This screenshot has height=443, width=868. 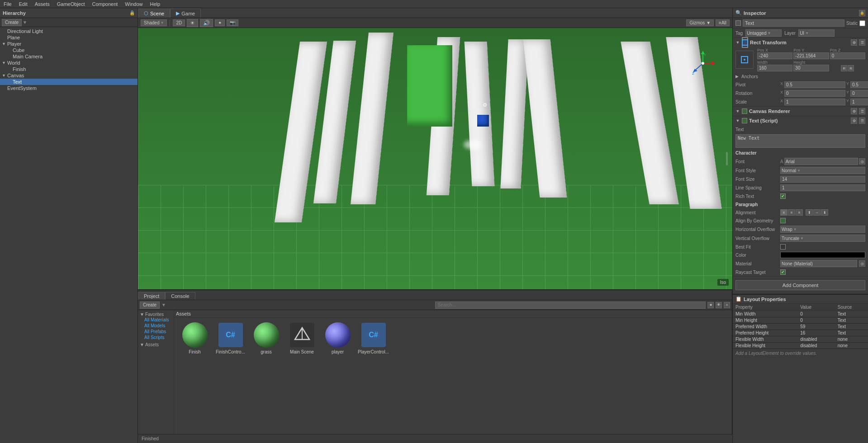 What do you see at coordinates (784, 212) in the screenshot?
I see `align-left-btn: ≡` at bounding box center [784, 212].